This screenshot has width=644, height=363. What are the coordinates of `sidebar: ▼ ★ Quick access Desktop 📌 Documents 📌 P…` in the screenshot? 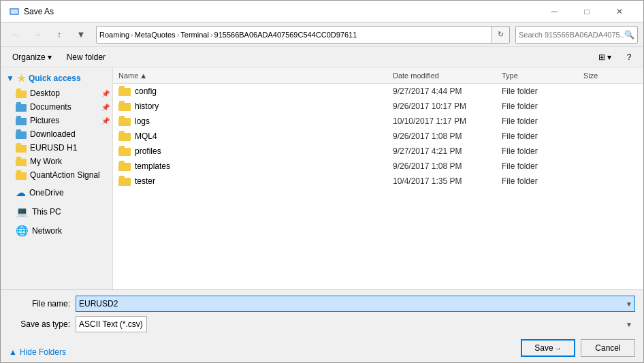 It's located at (57, 178).